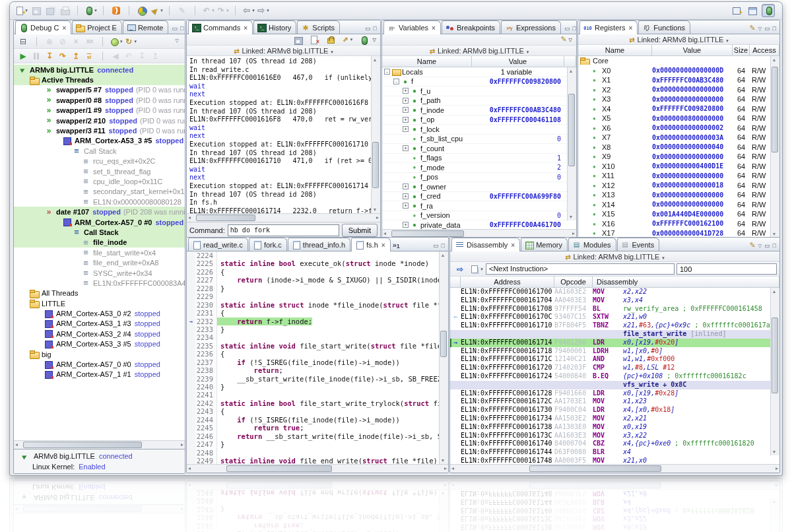  Describe the element at coordinates (475, 120) in the screenshot. I see `variable-row: + f_op 0xFFFFFFC000461108 const struct` at that location.